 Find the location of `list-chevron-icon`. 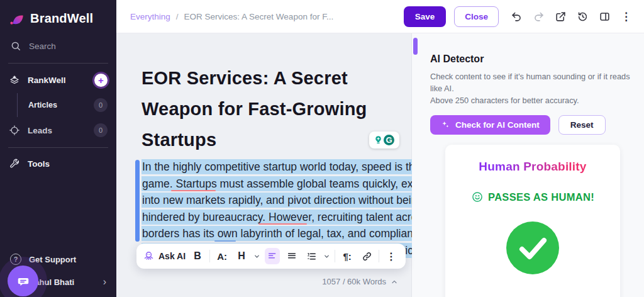

list-chevron-icon is located at coordinates (327, 257).